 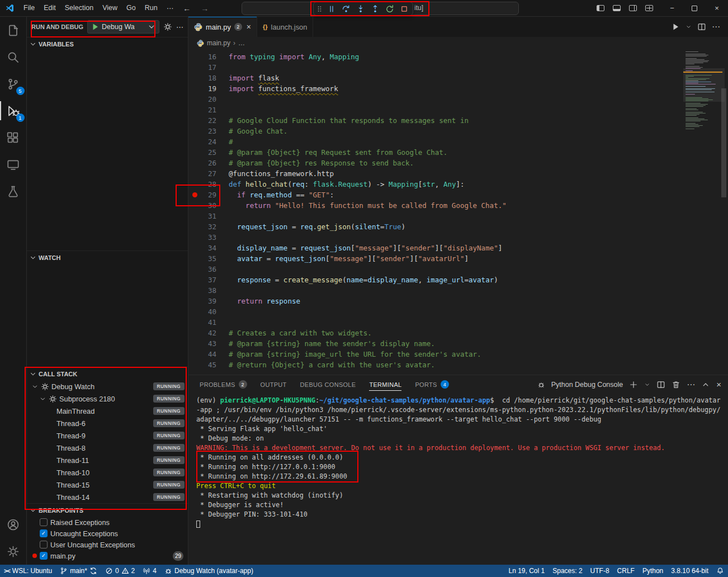 I want to click on new-terminal-icon, so click(x=634, y=385).